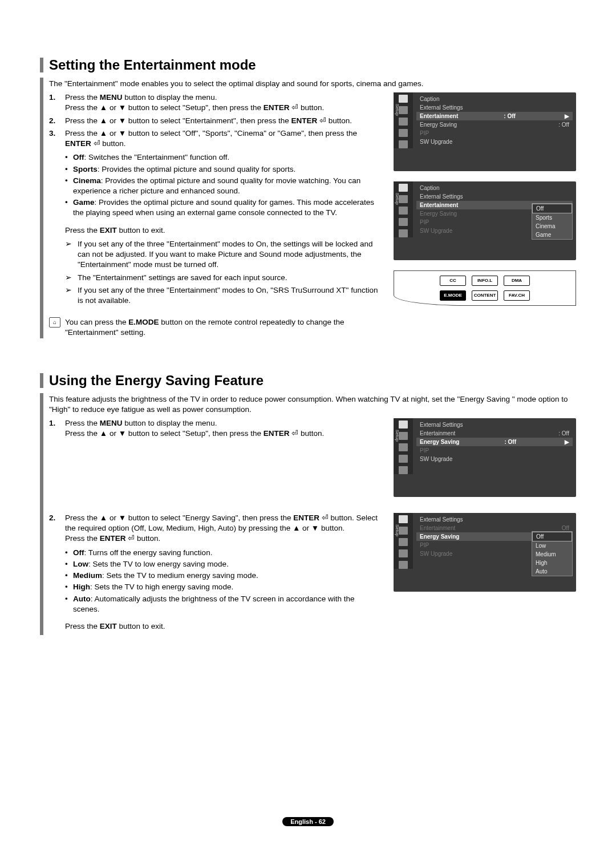  I want to click on section-intro: This feature adjusts the brightness of t…, so click(313, 405).